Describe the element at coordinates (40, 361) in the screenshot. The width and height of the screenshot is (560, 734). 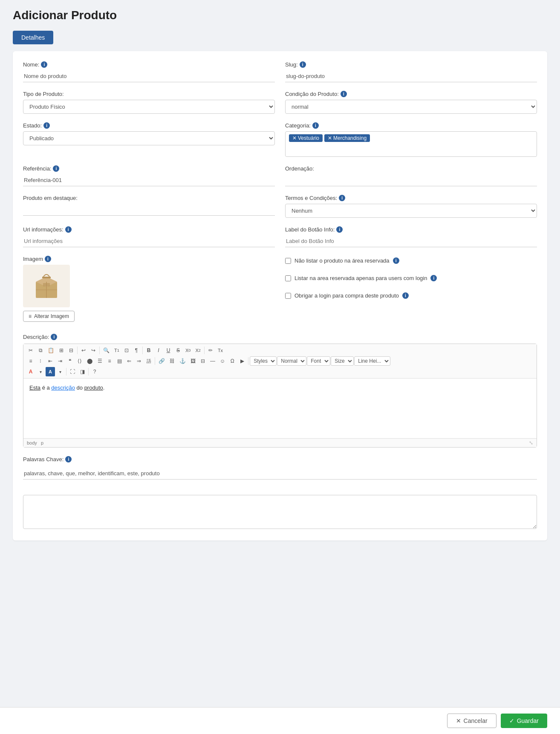
I see `tb-list-ul: ⁝` at that location.